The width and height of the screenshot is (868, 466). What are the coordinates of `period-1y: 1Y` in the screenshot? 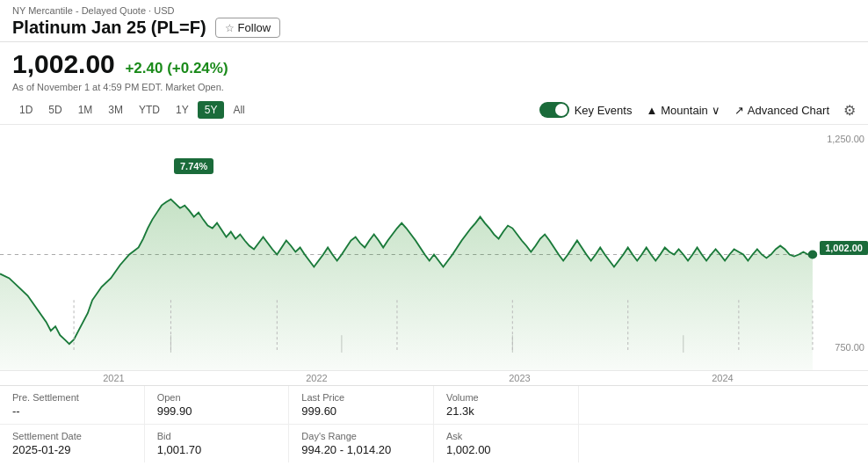 It's located at (183, 110).